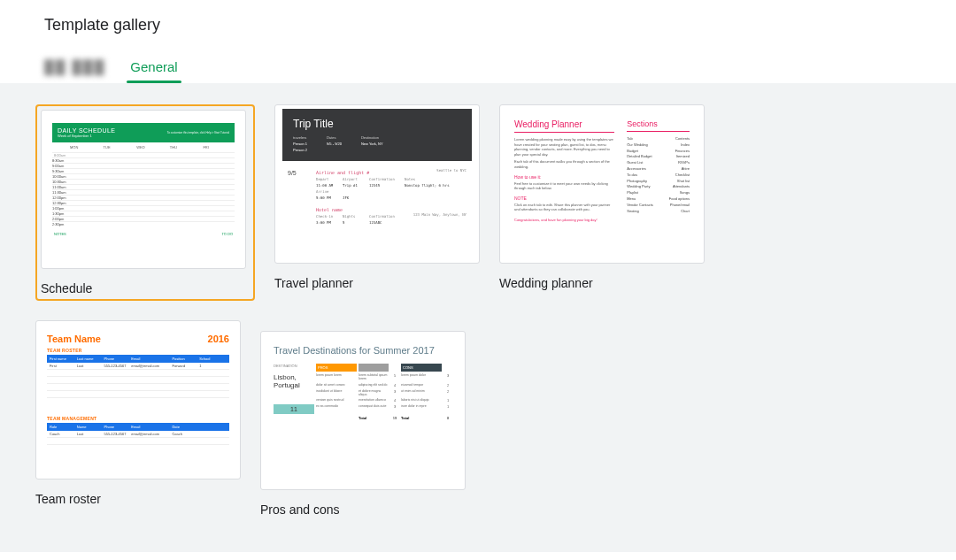  I want to click on wedding-howto: How to use it:, so click(565, 177).